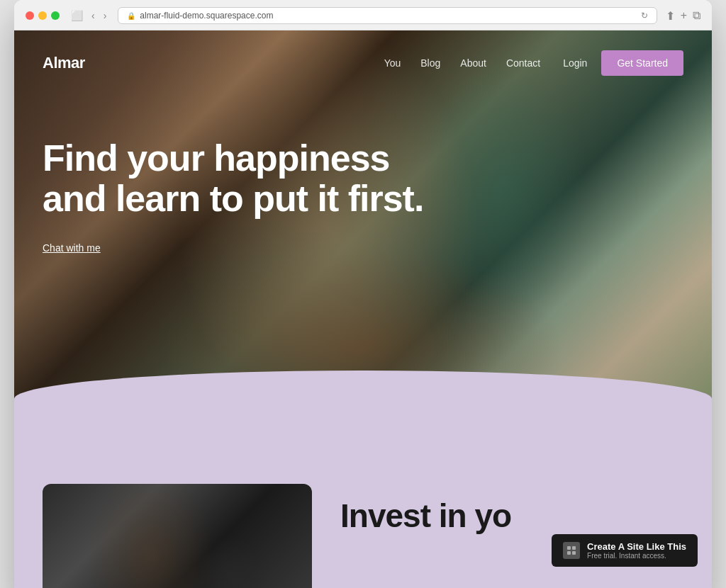  Describe the element at coordinates (637, 550) in the screenshot. I see `badge-text: Create A Site Like This Free trial. Inst…` at that location.